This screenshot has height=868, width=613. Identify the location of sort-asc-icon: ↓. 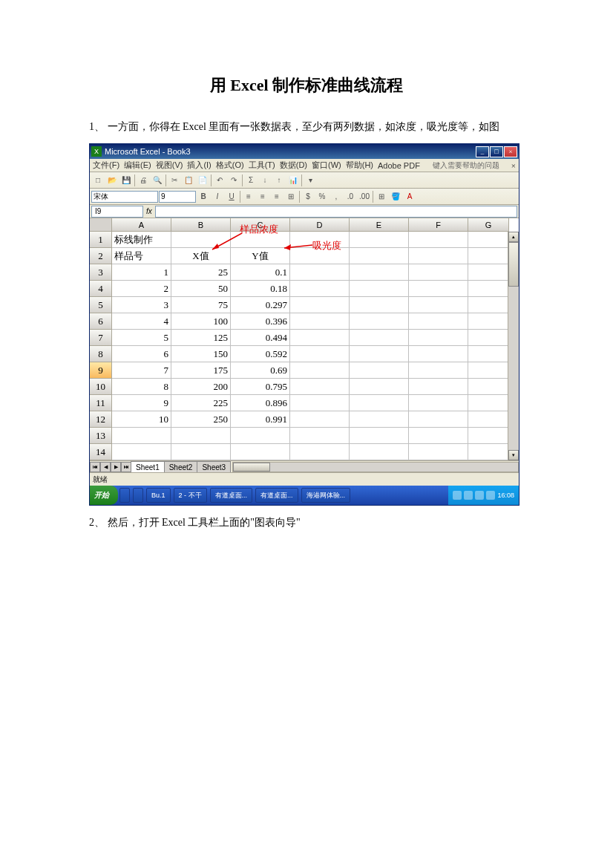
(265, 180).